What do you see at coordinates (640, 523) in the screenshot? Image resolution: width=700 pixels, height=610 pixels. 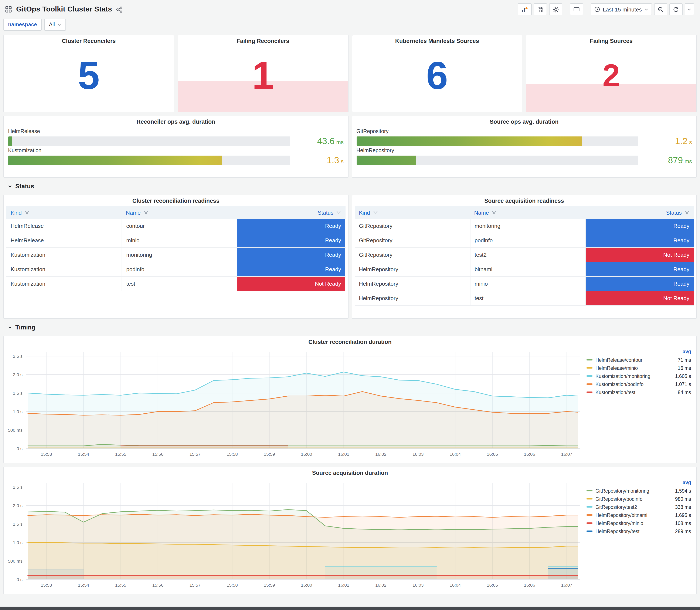 I see `legend-item: HelmRepository/minio108 ms` at bounding box center [640, 523].